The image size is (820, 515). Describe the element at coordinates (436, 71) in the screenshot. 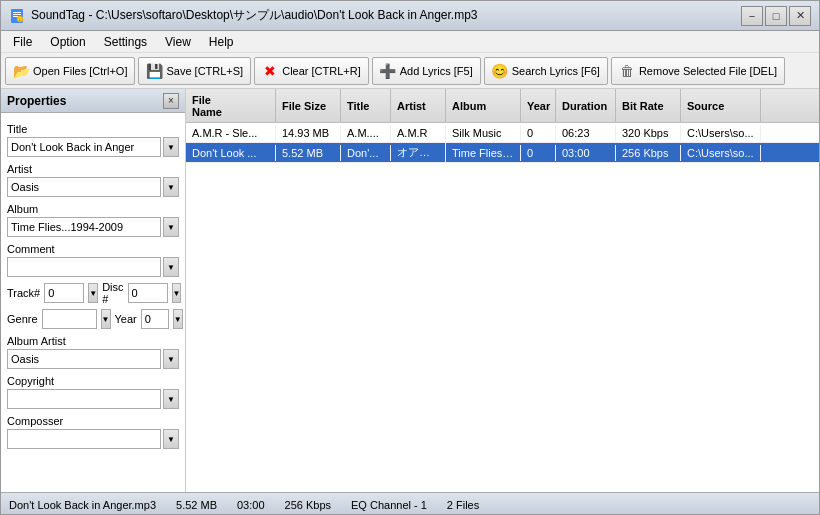

I see `add-lyrics-label: Add Lyrics [F5]` at that location.